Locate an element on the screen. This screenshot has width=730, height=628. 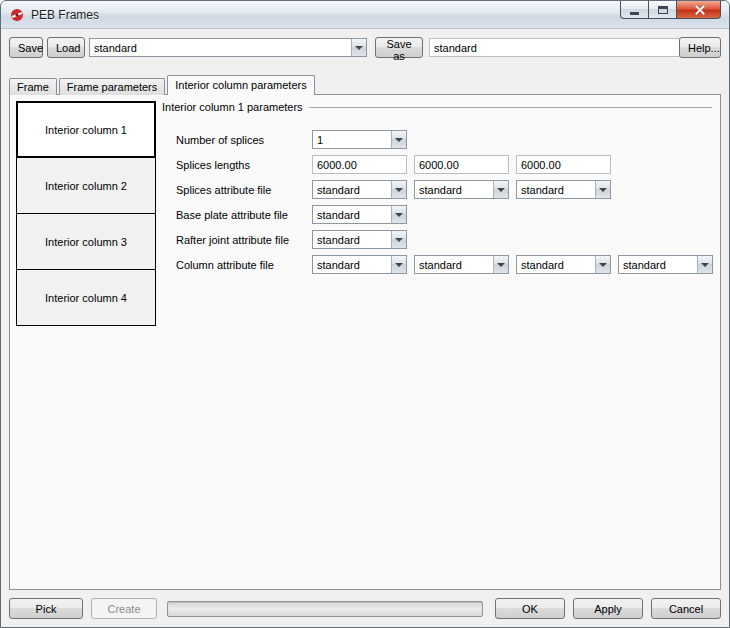
number-of-splices-combobox: 1 is located at coordinates (360, 140).